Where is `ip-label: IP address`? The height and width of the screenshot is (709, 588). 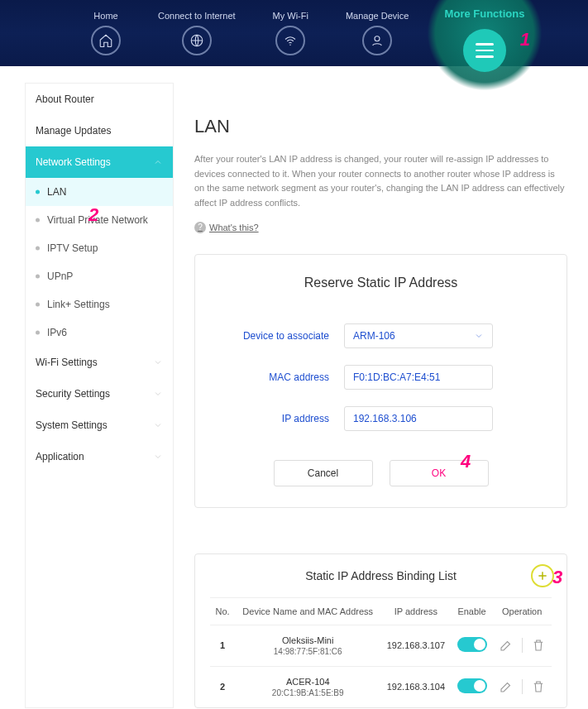 ip-label: IP address is located at coordinates (282, 419).